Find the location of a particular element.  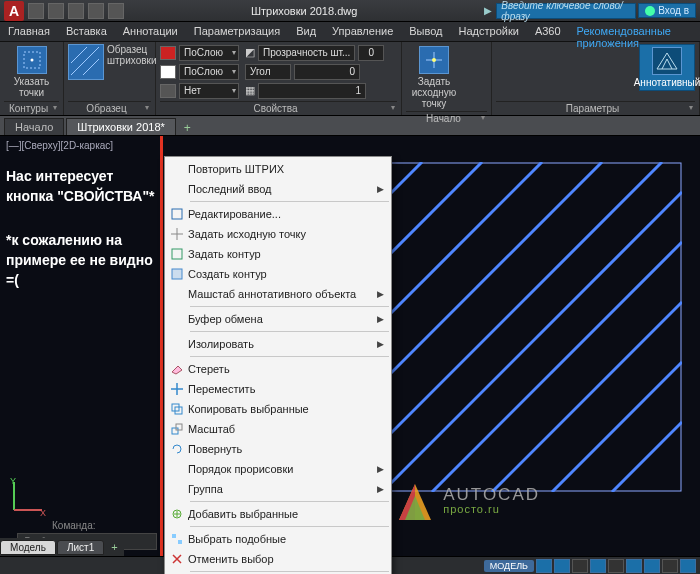

sign-in-button: Вход в is located at coordinates (667, 10).